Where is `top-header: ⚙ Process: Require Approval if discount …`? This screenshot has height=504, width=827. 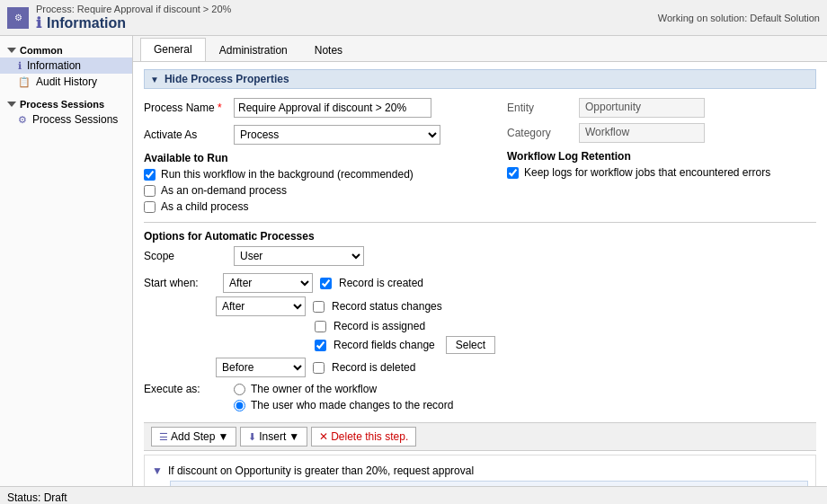
top-header: ⚙ Process: Require Approval if discount … is located at coordinates (414, 18).